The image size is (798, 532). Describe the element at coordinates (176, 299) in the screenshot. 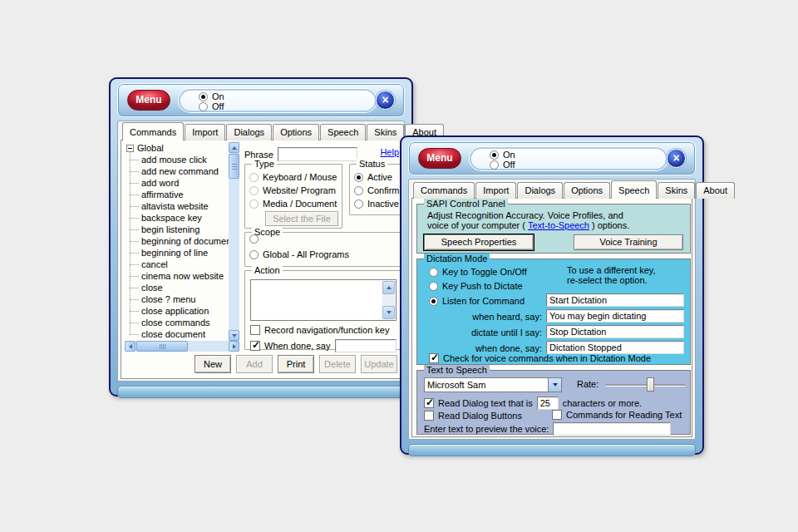

I see `tree-item: close ? menu` at that location.